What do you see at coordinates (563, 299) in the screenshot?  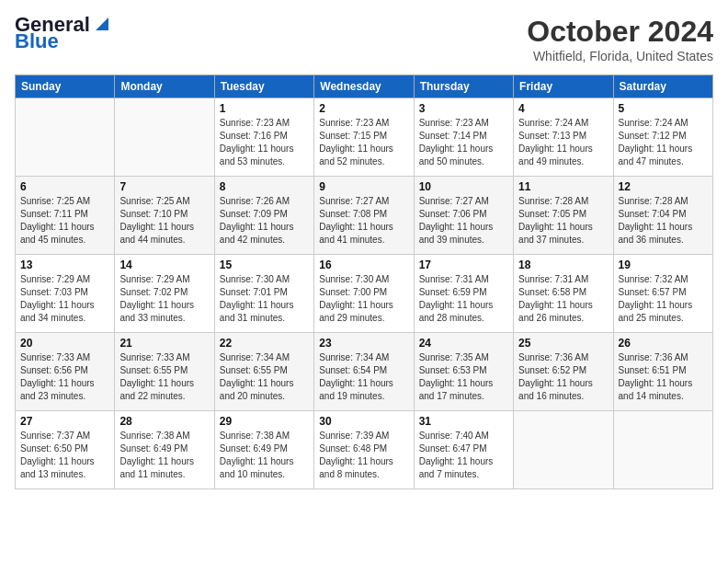 I see `day-info: Sunrise: 7:31 AM Sunset: 6:58 PM Dayligh…` at bounding box center [563, 299].